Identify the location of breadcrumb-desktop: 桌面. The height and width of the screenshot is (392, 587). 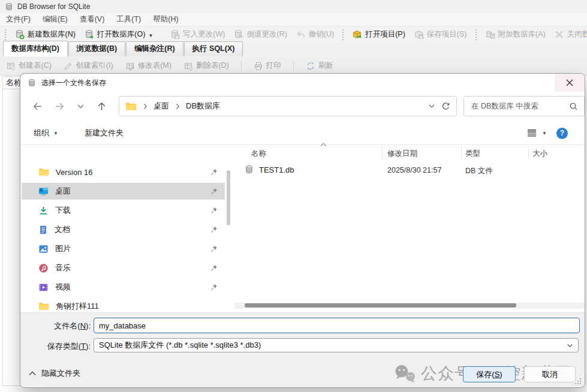
(161, 106).